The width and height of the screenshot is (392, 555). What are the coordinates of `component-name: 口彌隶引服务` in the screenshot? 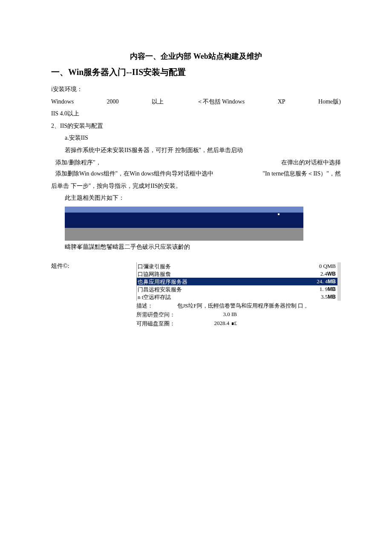 It's located at (154, 266).